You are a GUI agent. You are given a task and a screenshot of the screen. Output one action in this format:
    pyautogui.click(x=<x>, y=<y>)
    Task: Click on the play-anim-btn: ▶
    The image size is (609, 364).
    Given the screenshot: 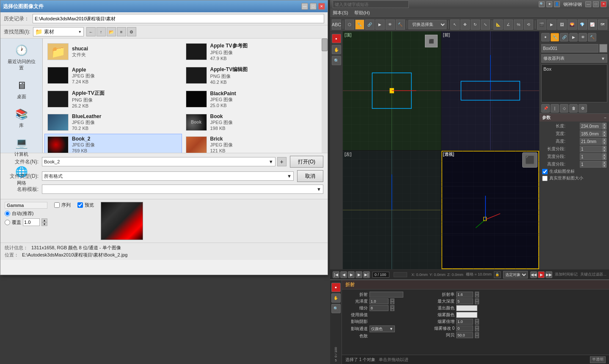 What is the action you would take?
    pyautogui.click(x=541, y=275)
    